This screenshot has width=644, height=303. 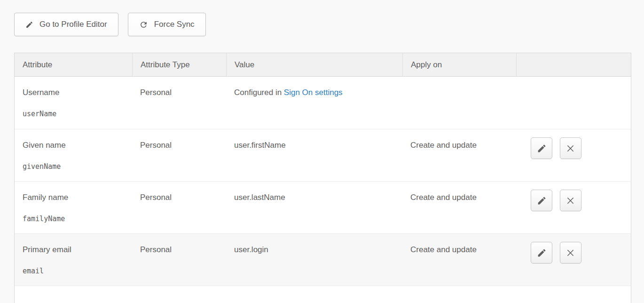 What do you see at coordinates (66, 24) in the screenshot?
I see `go-to-profile-editor-button: Go to Profile Editor` at bounding box center [66, 24].